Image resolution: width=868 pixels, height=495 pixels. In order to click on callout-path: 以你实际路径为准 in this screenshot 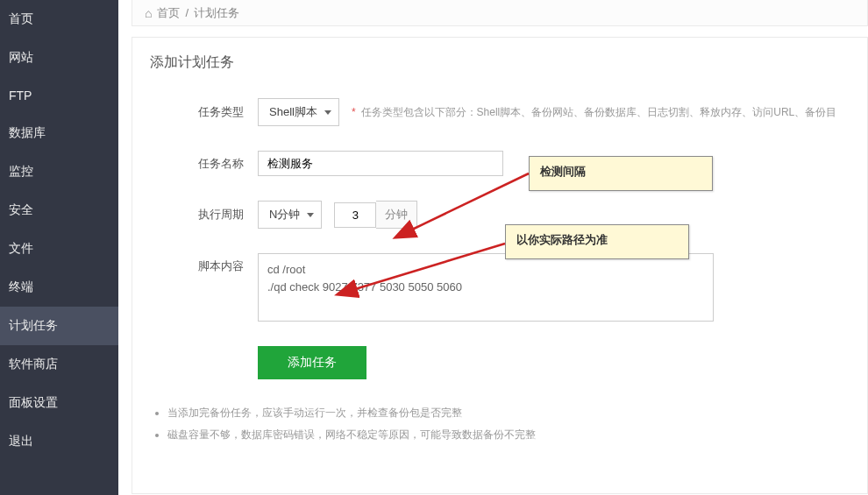, I will do `click(597, 242)`.